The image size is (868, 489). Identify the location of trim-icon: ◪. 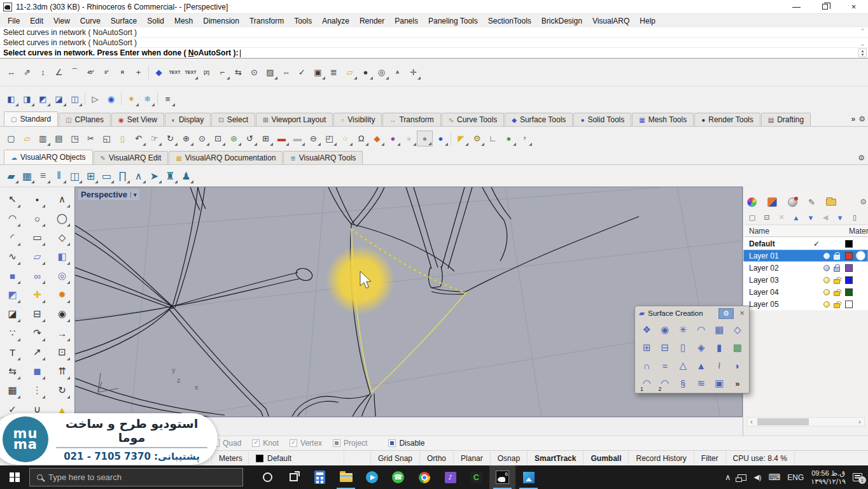
(13, 315).